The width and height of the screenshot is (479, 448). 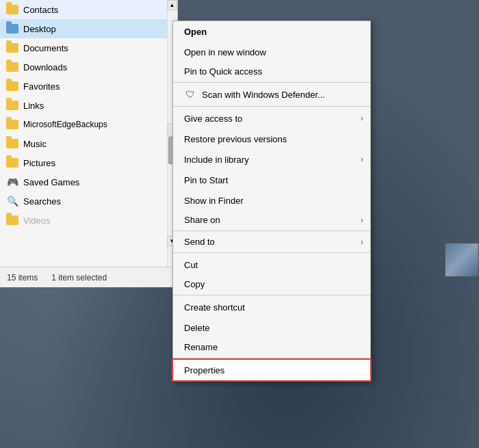 I want to click on context-menu-delete: Delete, so click(x=272, y=328).